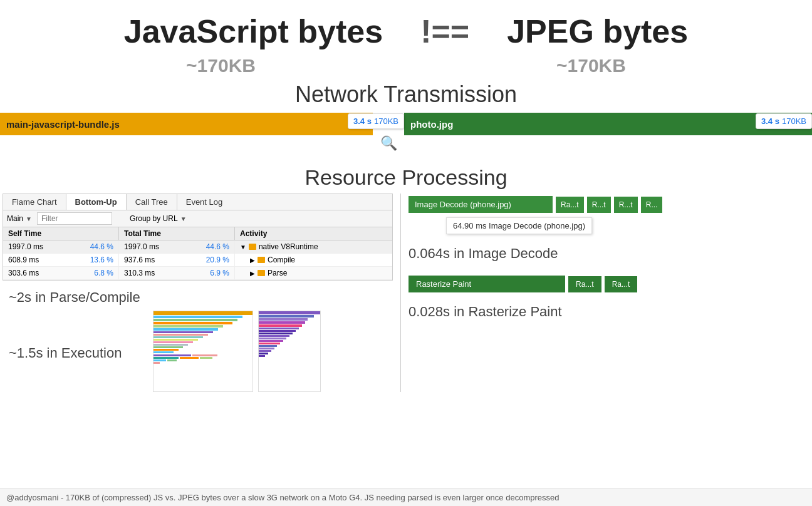 The width and height of the screenshot is (812, 506). What do you see at coordinates (29, 219) in the screenshot?
I see `main-dropdown-icon: ▼` at bounding box center [29, 219].